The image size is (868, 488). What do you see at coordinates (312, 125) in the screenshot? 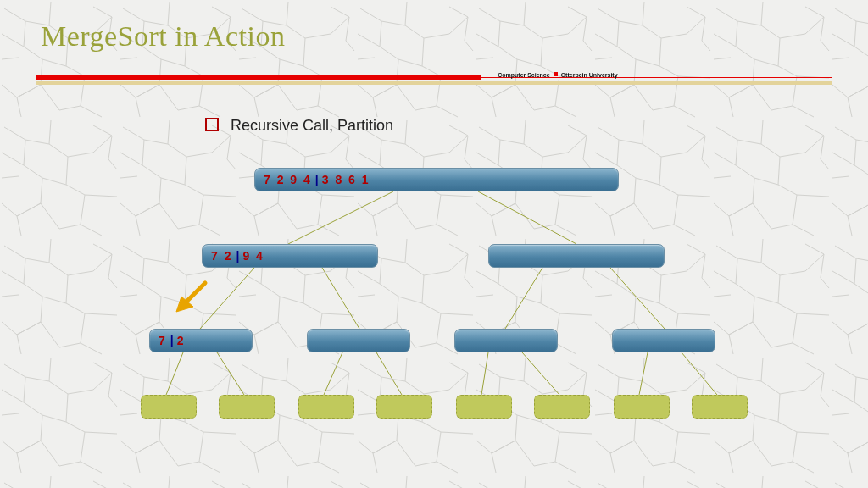
I see `bullet-text: Recursive Call, Partition` at bounding box center [312, 125].